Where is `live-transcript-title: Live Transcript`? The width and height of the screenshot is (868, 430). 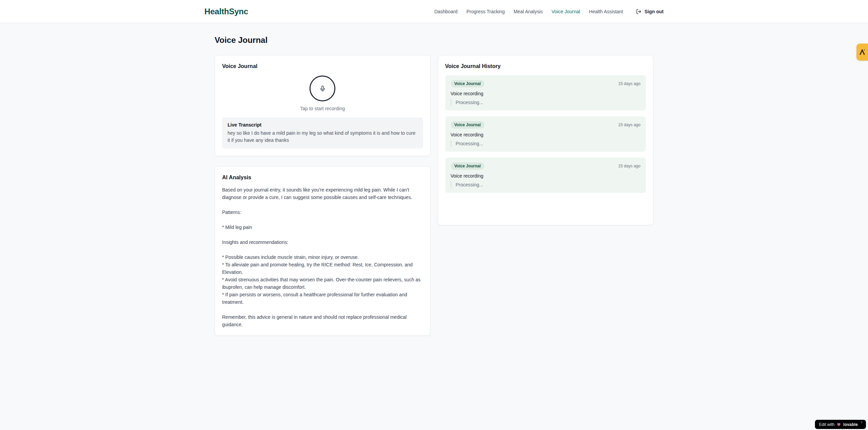
live-transcript-title: Live Transcript is located at coordinates (322, 125).